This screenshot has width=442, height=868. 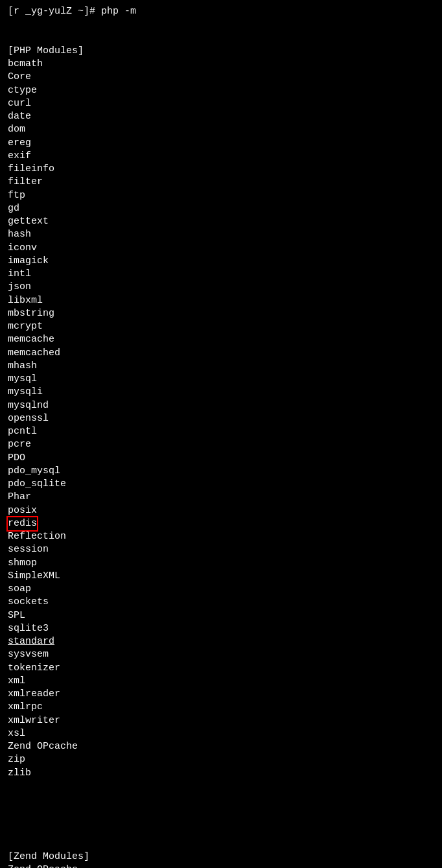 I want to click on zend-modules-section: [Zend Modules]Zend OPcache, so click(x=221, y=847).